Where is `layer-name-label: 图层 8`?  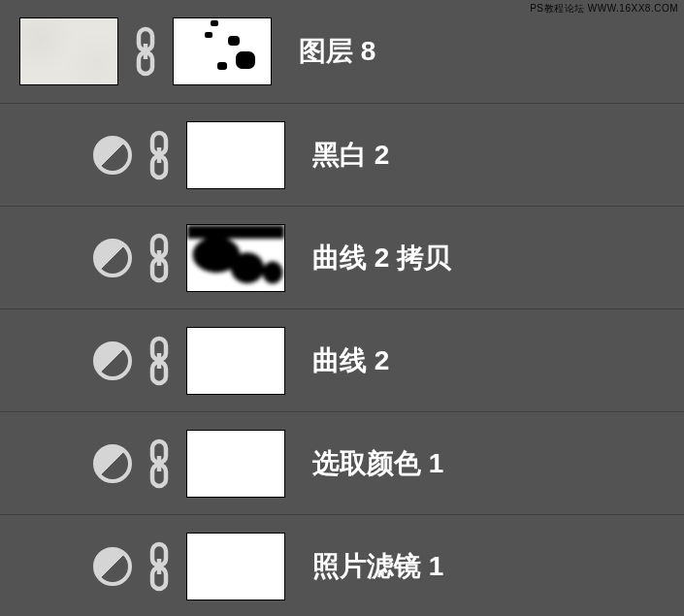
layer-name-label: 图层 8 is located at coordinates (338, 51).